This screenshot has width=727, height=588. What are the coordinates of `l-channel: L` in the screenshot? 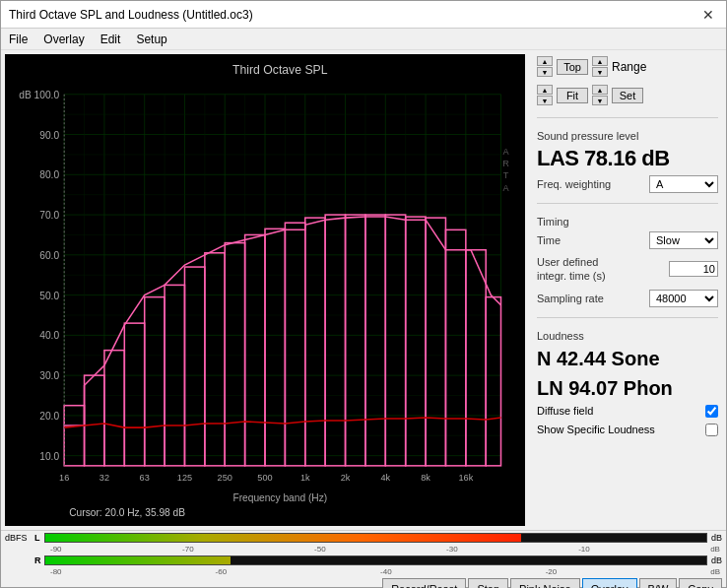 It's located at (370, 538).